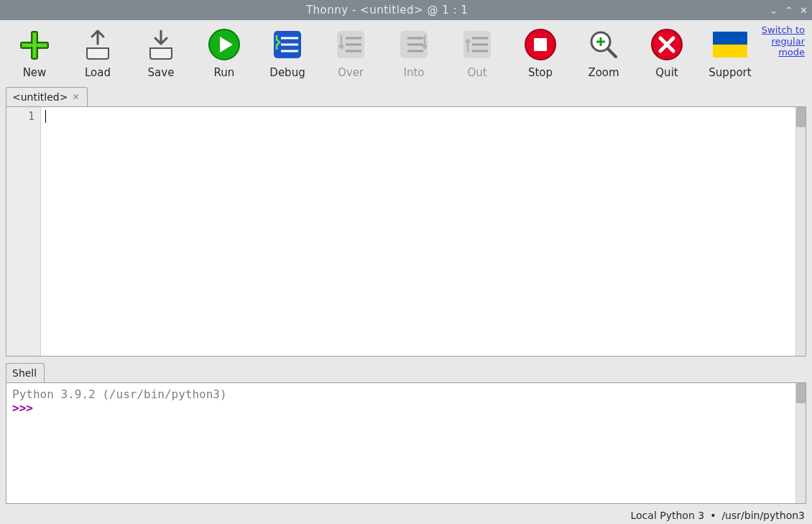 The image size is (812, 524). Describe the element at coordinates (763, 515) in the screenshot. I see `interpreter-path: /usr/bin/python3` at that location.